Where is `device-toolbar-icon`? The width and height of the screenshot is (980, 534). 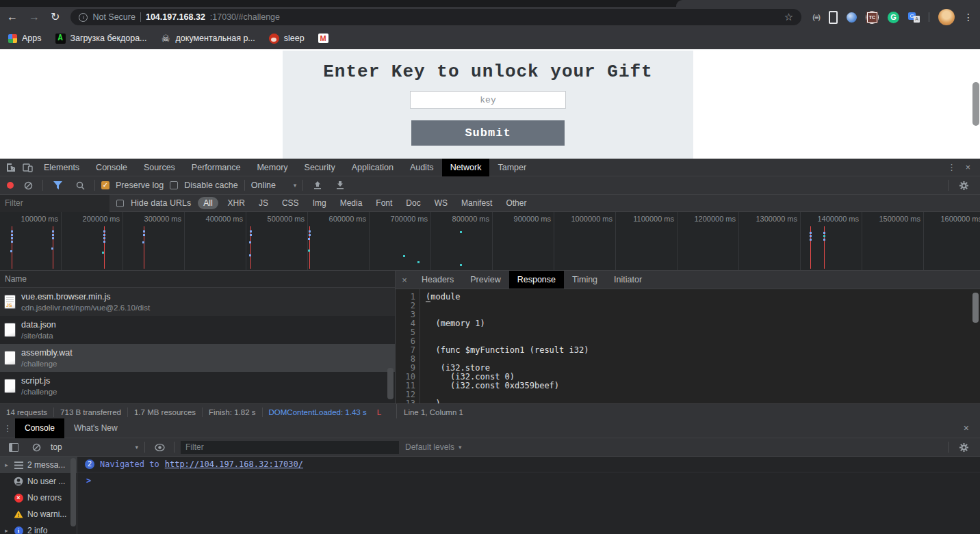
device-toolbar-icon is located at coordinates (27, 168).